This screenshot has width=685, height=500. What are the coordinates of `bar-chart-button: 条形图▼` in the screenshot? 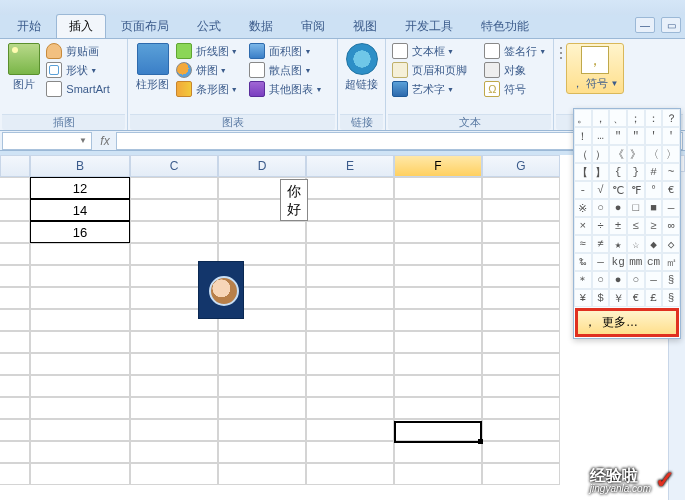 It's located at (211, 89).